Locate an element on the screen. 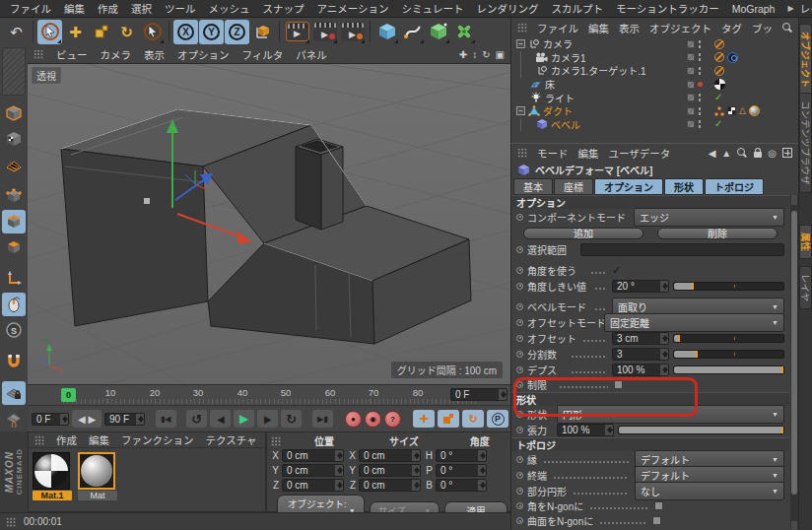 This screenshot has width=812, height=530. tree-row-bevel: ベベル ✓ is located at coordinates (654, 125).